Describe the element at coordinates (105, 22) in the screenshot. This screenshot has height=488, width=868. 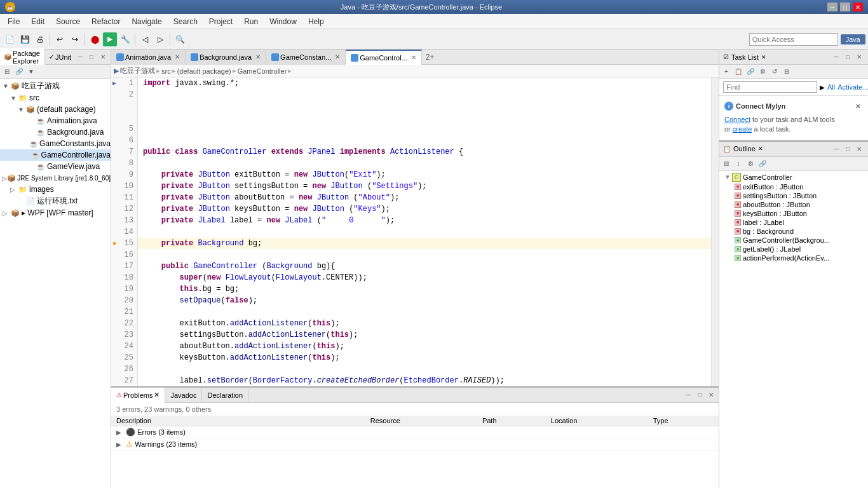
I see `menu-refactor: Refactor` at that location.